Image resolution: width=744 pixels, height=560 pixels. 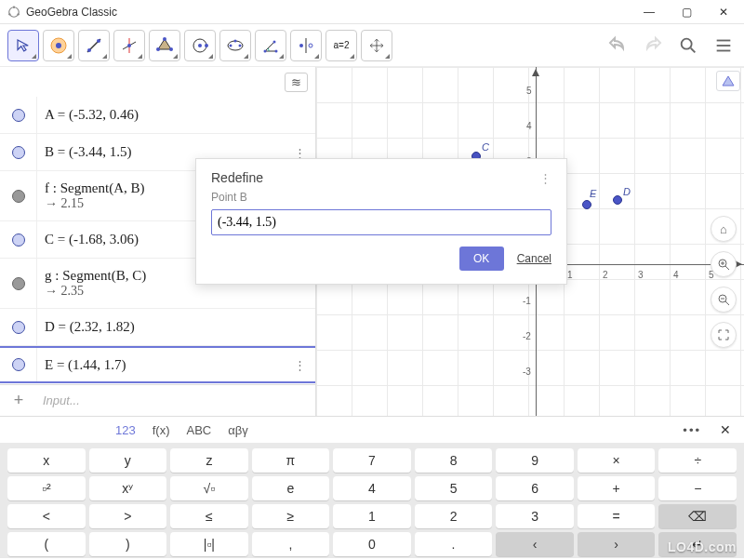 I want to click on graph-toggle-button: ≋, so click(x=296, y=82).